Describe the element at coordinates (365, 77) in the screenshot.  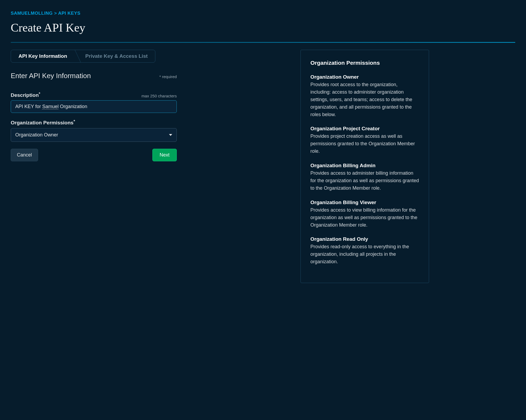
I see `role-name: Organization Owner` at that location.